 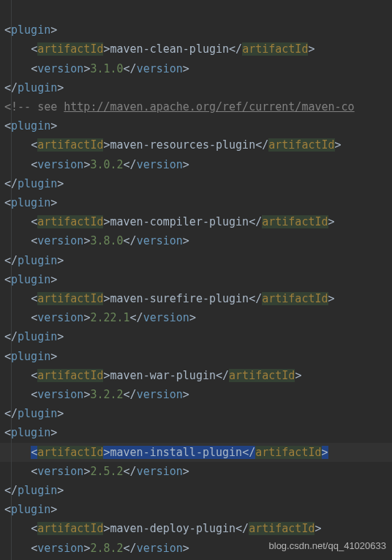 I want to click on artifact-value: maven-install-plugin, so click(x=177, y=452).